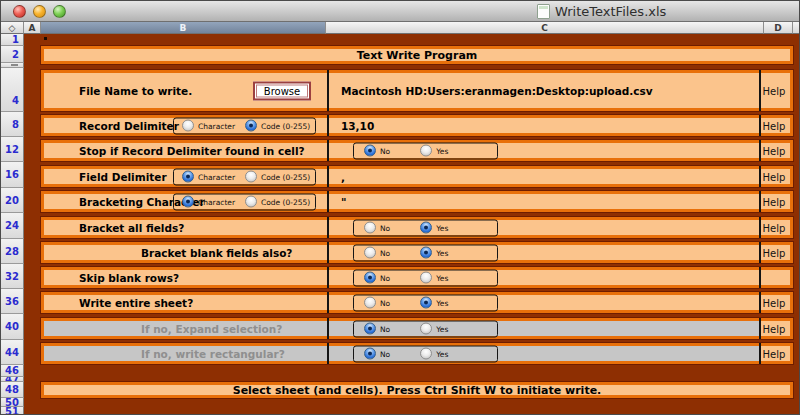 Image resolution: width=800 pixels, height=415 pixels. Describe the element at coordinates (12, 54) in the screenshot. I see `row-header: 2` at that location.